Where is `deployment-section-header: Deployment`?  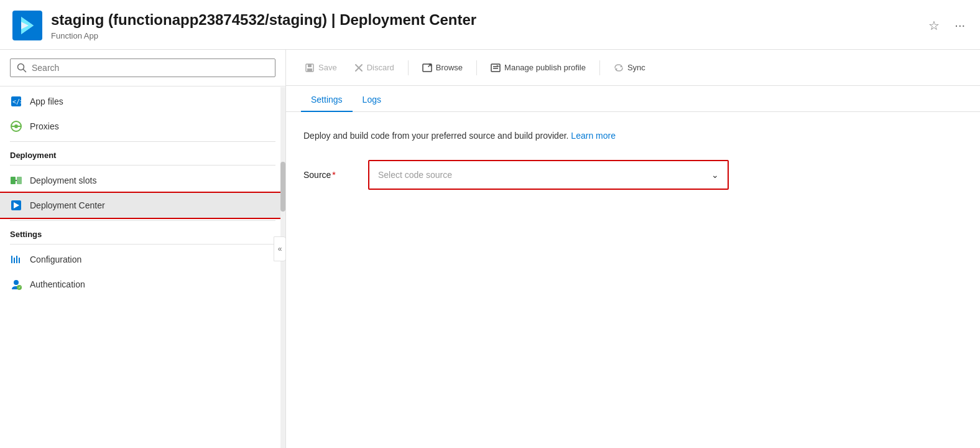
deployment-section-header: Deployment is located at coordinates (143, 153).